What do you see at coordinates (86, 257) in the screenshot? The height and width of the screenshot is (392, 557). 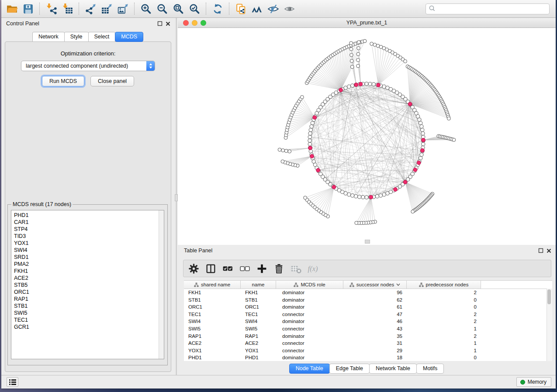 I see `mcds-result-item: SRD1` at bounding box center [86, 257].